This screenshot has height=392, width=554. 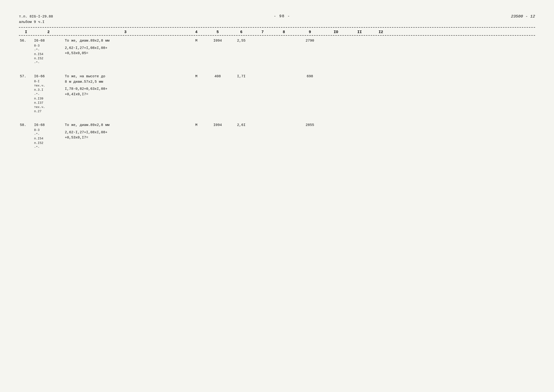 I want to click on row-58-col7, so click(x=263, y=123).